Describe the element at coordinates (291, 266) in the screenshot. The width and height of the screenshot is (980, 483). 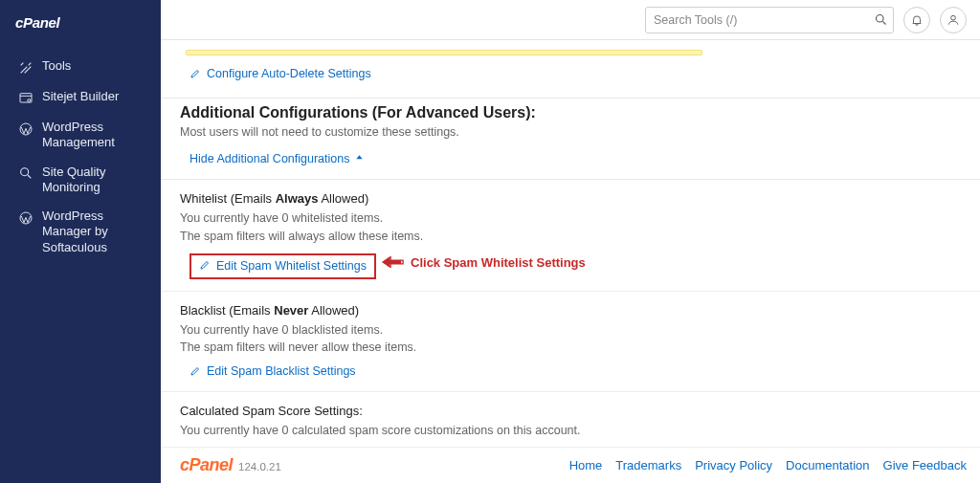
I see `link-text: Edit Spam Whitelist Settings` at that location.